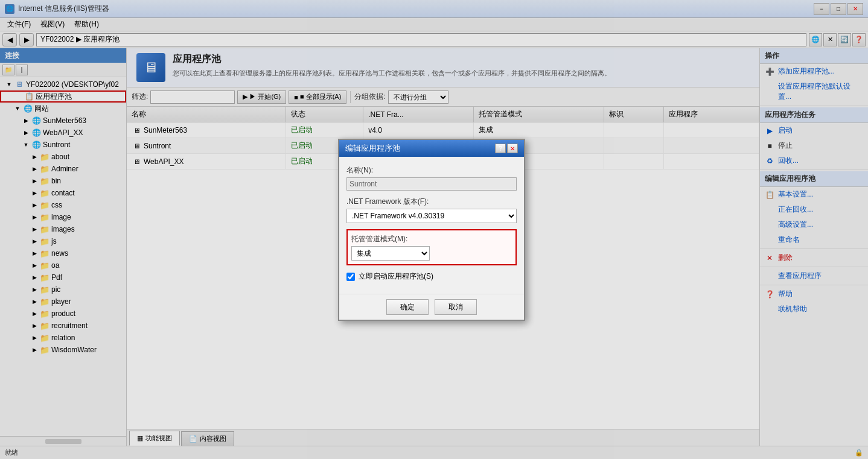 The image size is (868, 459). Describe the element at coordinates (351, 277) in the screenshot. I see `autostart-checkbox` at that location.